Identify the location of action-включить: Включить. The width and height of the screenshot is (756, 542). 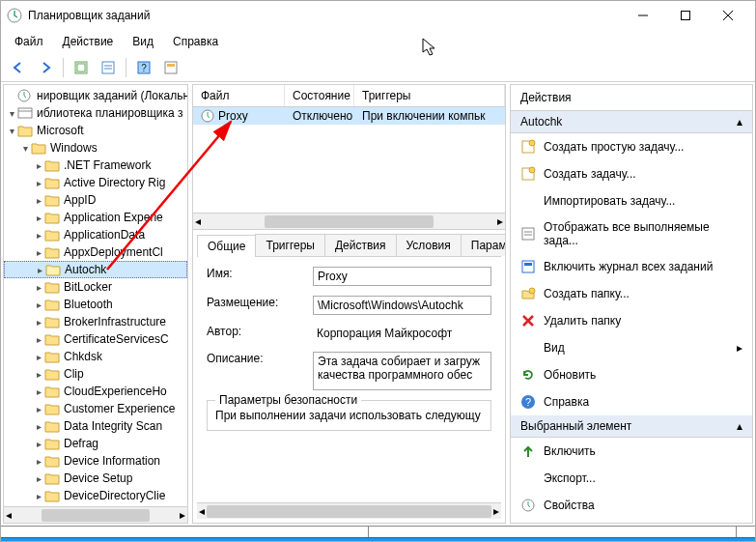
(631, 451).